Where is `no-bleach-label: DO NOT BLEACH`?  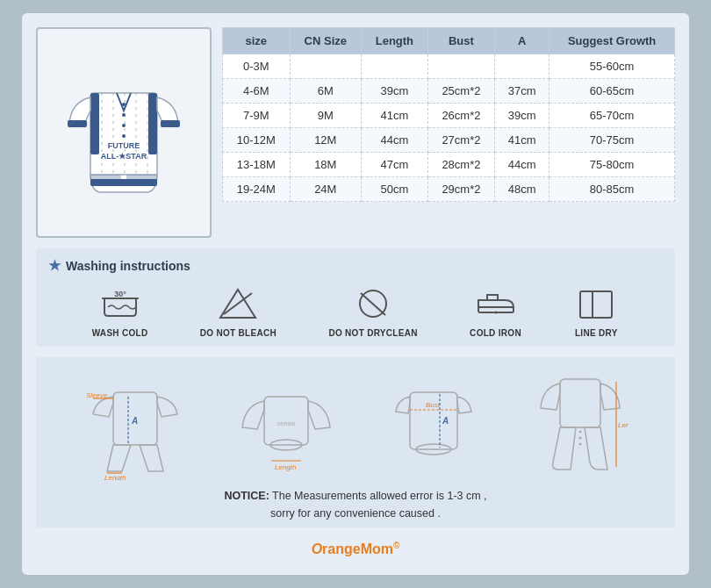
no-bleach-label: DO NOT BLEACH is located at coordinates (239, 333).